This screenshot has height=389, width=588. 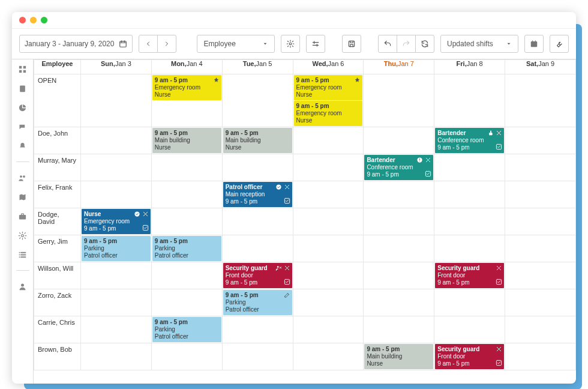 What do you see at coordinates (76, 44) in the screenshot?
I see `date-range-picker: January 3 - January 9, 2020` at bounding box center [76, 44].